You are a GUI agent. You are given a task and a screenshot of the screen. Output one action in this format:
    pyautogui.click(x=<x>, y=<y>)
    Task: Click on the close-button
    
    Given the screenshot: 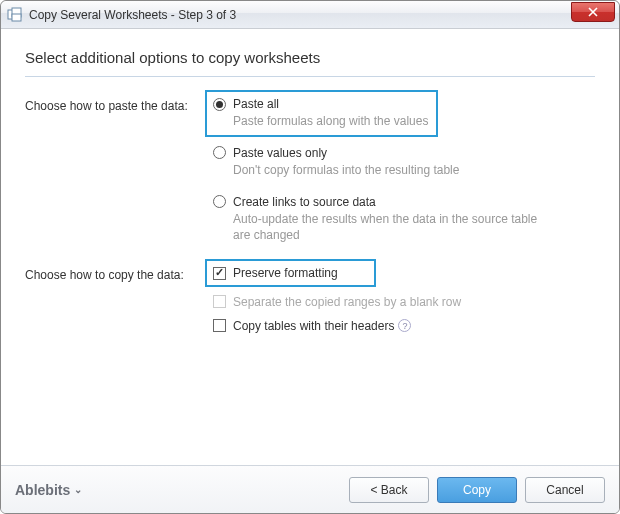 What is the action you would take?
    pyautogui.click(x=593, y=12)
    